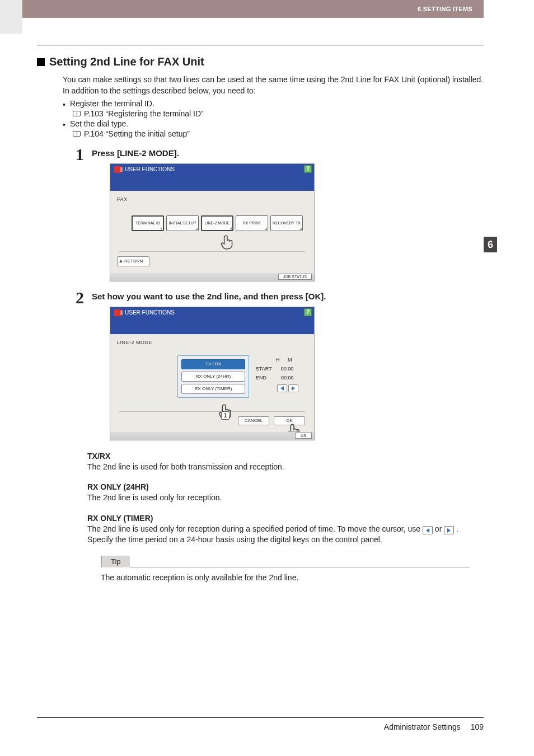 The width and height of the screenshot is (534, 756). I want to click on ref-text: P.104 “Setting the initial setup”, so click(137, 134).